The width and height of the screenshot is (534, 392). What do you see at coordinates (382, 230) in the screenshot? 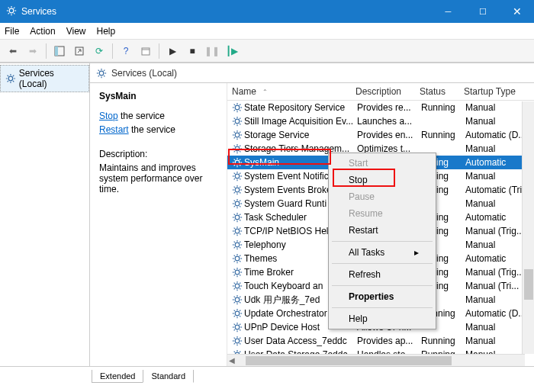
I see `ctx-restart: Restart` at bounding box center [382, 230].